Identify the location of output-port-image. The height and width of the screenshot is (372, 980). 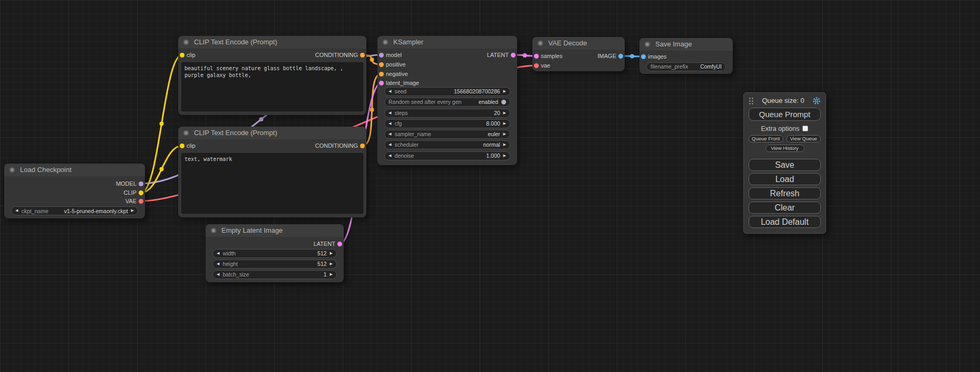
(621, 56).